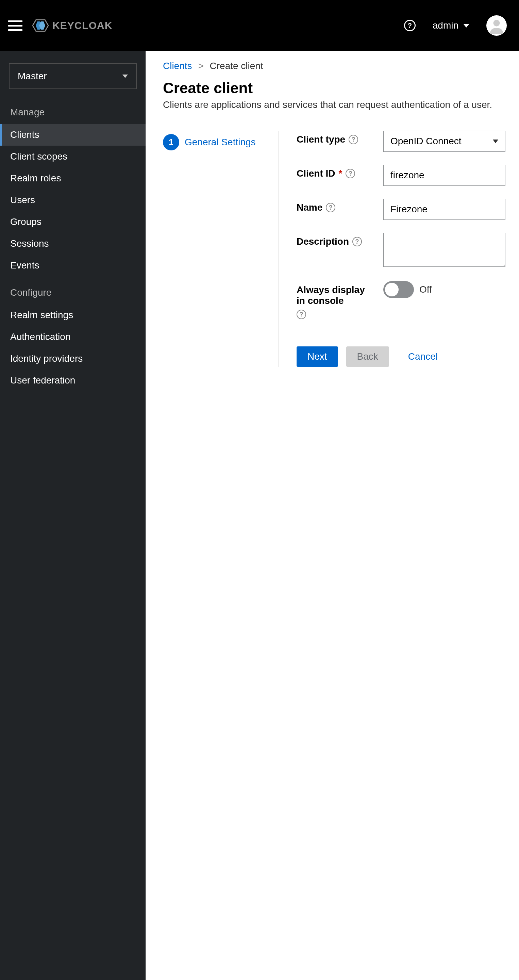 This screenshot has height=980, width=519. I want to click on label-client-type-text: Client type, so click(321, 139).